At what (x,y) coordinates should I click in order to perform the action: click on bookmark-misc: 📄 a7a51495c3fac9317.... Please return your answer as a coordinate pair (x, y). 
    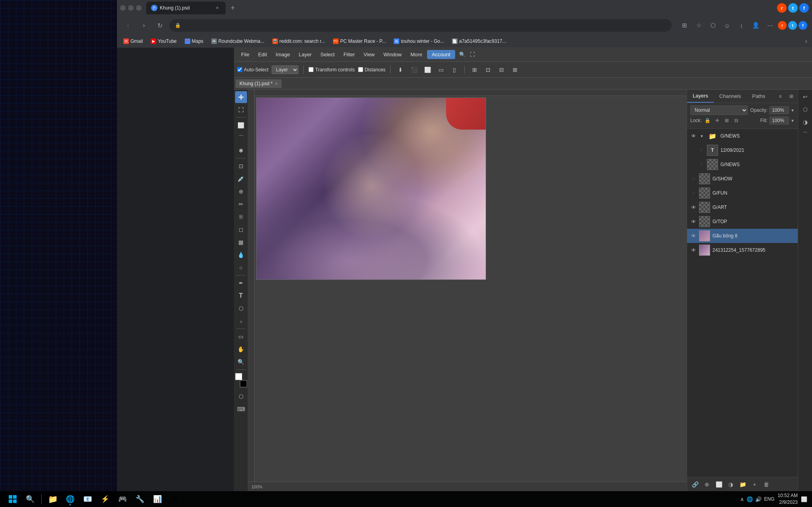
    Looking at the image, I should click on (479, 41).